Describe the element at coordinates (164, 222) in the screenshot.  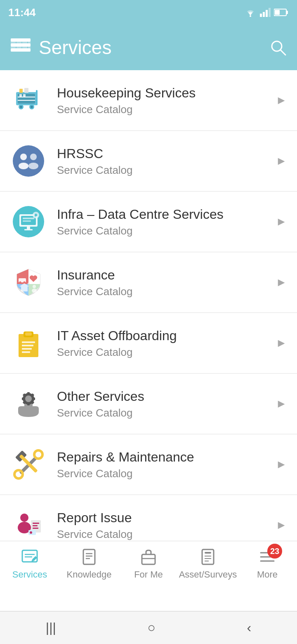
I see `service-text: Infra – Data Centre Services Service Cat…` at that location.